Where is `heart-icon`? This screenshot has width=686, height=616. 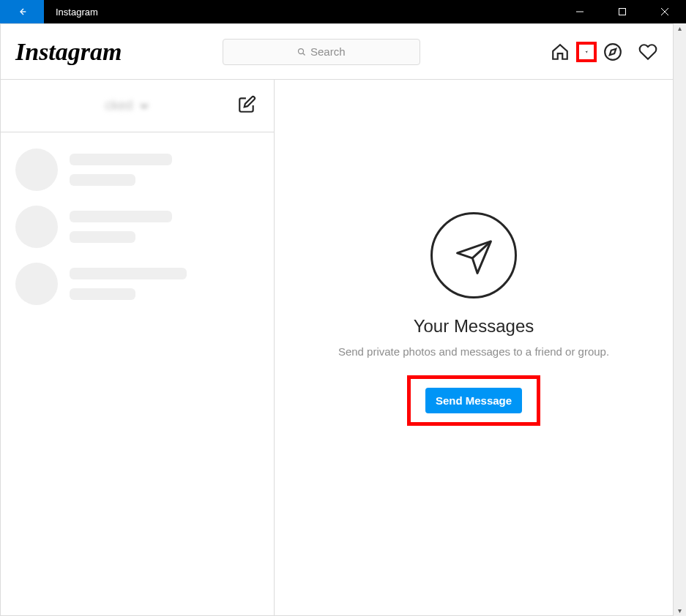
heart-icon is located at coordinates (648, 52).